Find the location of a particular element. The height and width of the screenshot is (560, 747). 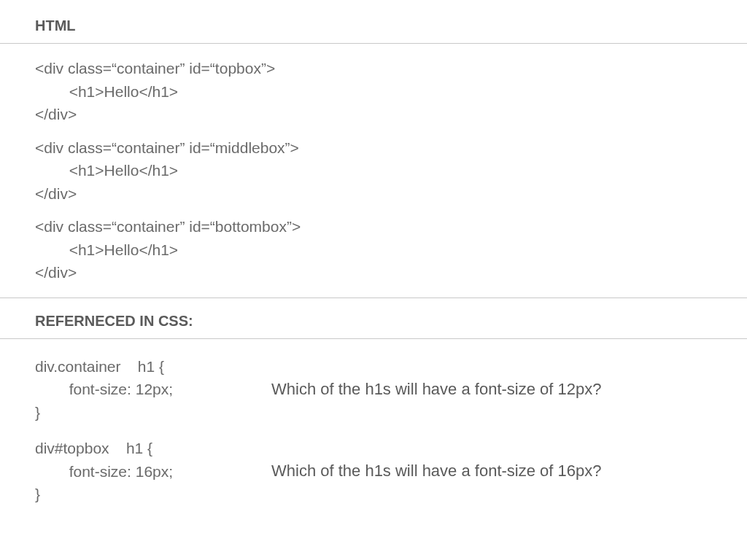

html-code-group-middlebox: <div class=“container” id=“middlebox”> <… is located at coordinates (391, 171).